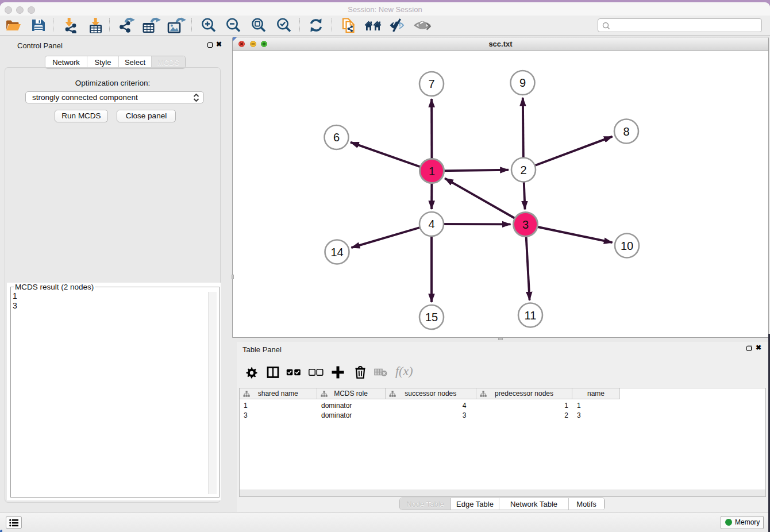  Describe the element at coordinates (337, 137) in the screenshot. I see `svg-text: 6` at that location.